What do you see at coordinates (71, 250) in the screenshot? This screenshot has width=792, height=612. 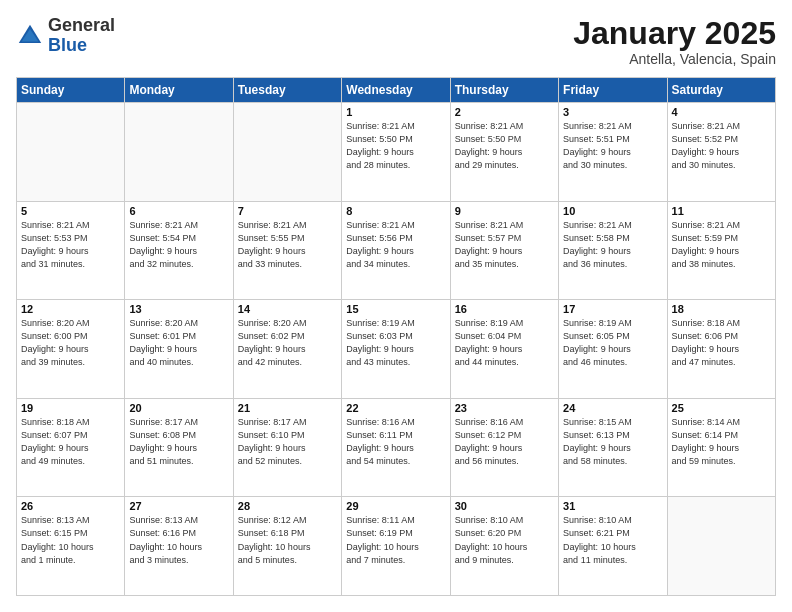 I see `calendar-cell: 5Sunrise: 8:21 AM Sunset: 5:53 PM Daylig…` at bounding box center [71, 250].